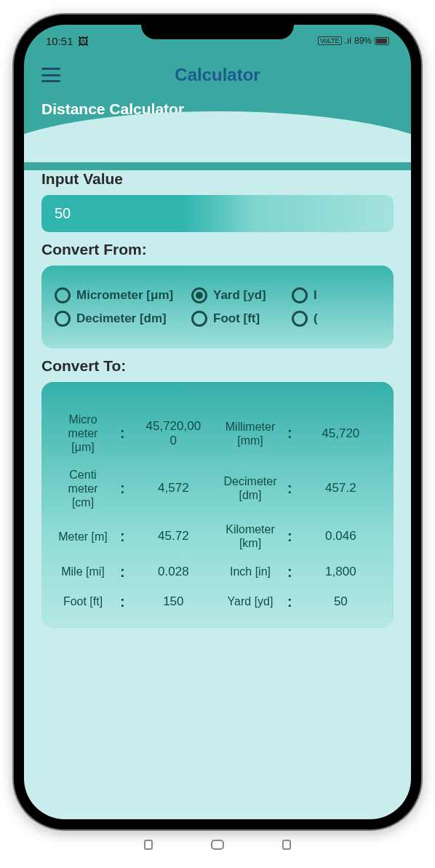 The height and width of the screenshot is (868, 435). I want to click on unit-label: Inch [in], so click(250, 572).